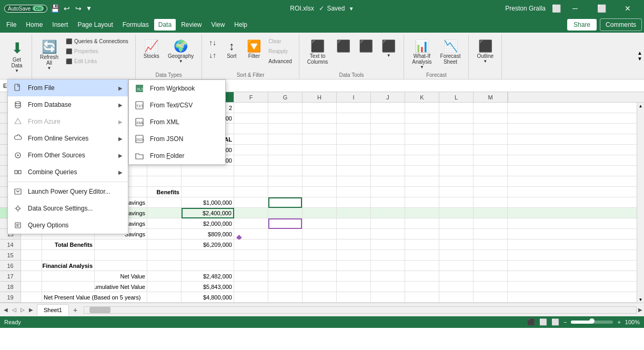 The width and height of the screenshot is (644, 350). I want to click on scroll-down-btn: ▼, so click(641, 299).